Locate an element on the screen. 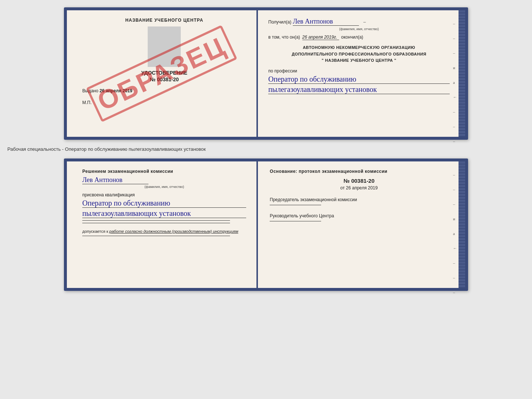  spine-right-decoration is located at coordinates (462, 74).